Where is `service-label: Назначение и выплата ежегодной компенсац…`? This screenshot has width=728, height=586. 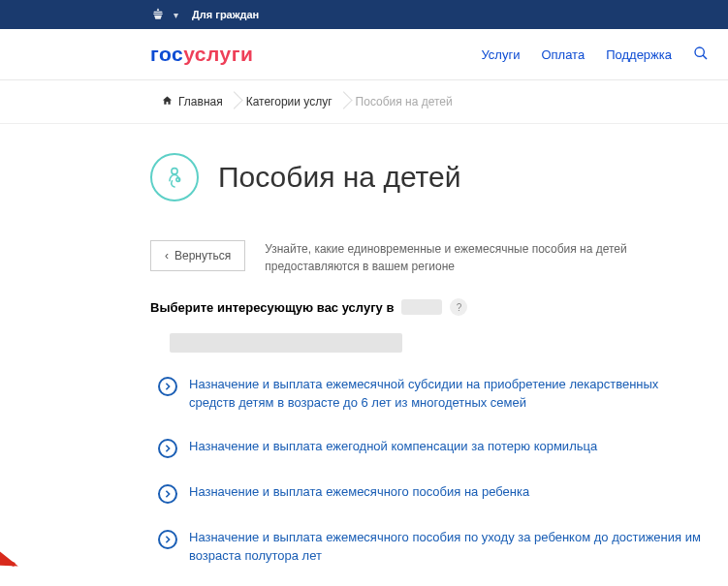
service-label: Назначение и выплата ежегодной компенсац… is located at coordinates (394, 447).